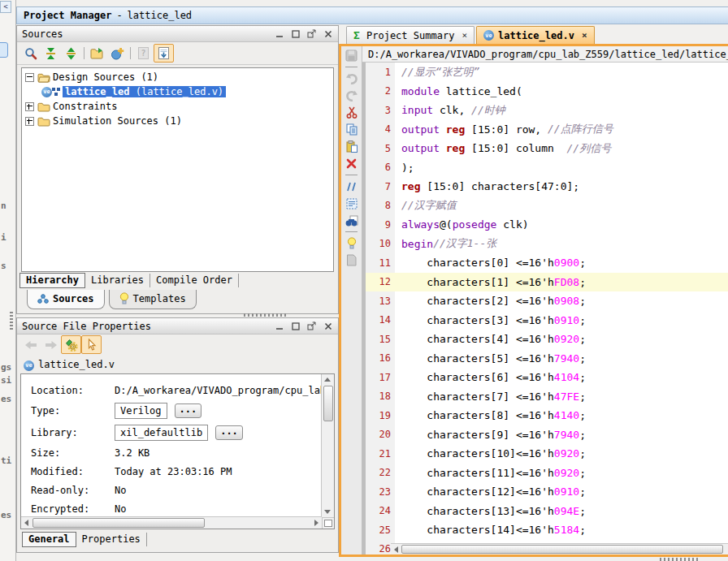 This screenshot has width=728, height=561. What do you see at coordinates (545, 110) in the screenshot?
I see `code-line: 3input clk, //时钟` at bounding box center [545, 110].